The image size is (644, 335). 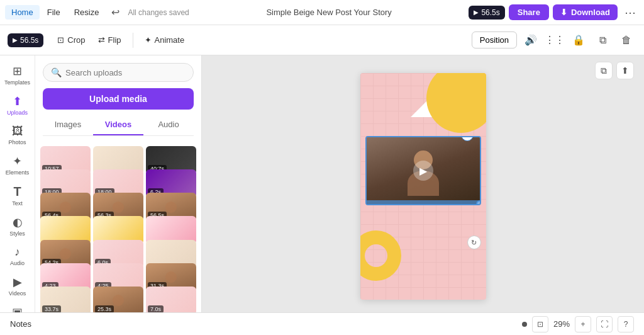 I want to click on text-label: Text, so click(x=18, y=203).